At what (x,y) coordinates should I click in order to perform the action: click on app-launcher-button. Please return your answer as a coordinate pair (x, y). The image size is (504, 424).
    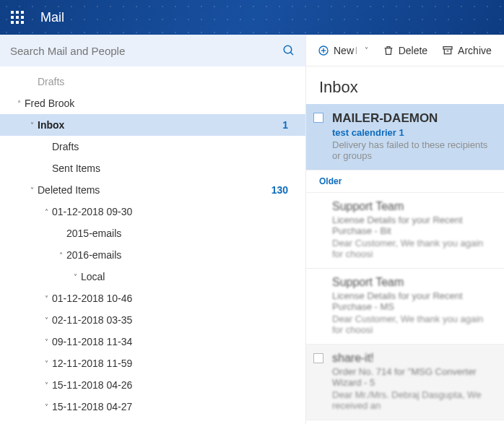
    Looking at the image, I should click on (17, 17).